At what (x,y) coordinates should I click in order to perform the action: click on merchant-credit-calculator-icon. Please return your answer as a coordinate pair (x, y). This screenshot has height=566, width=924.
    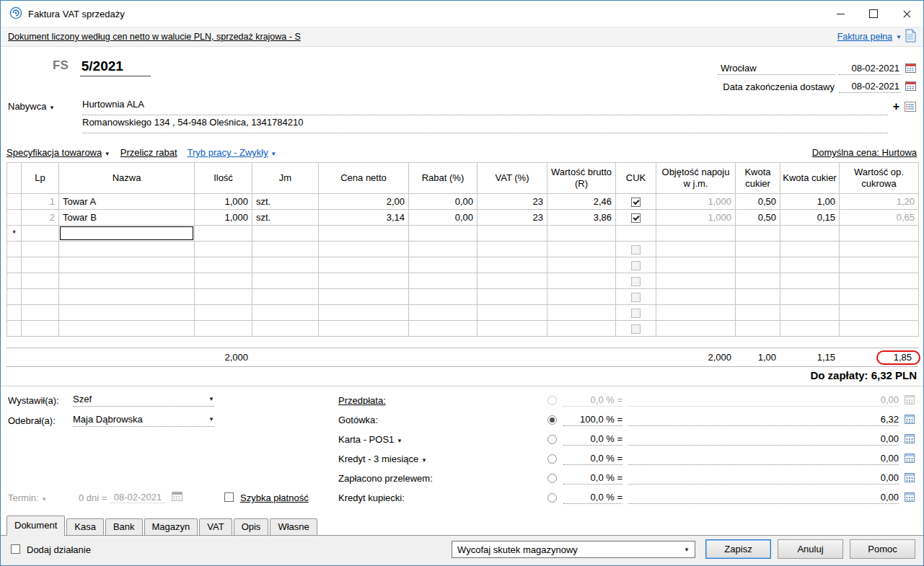
    Looking at the image, I should click on (910, 498).